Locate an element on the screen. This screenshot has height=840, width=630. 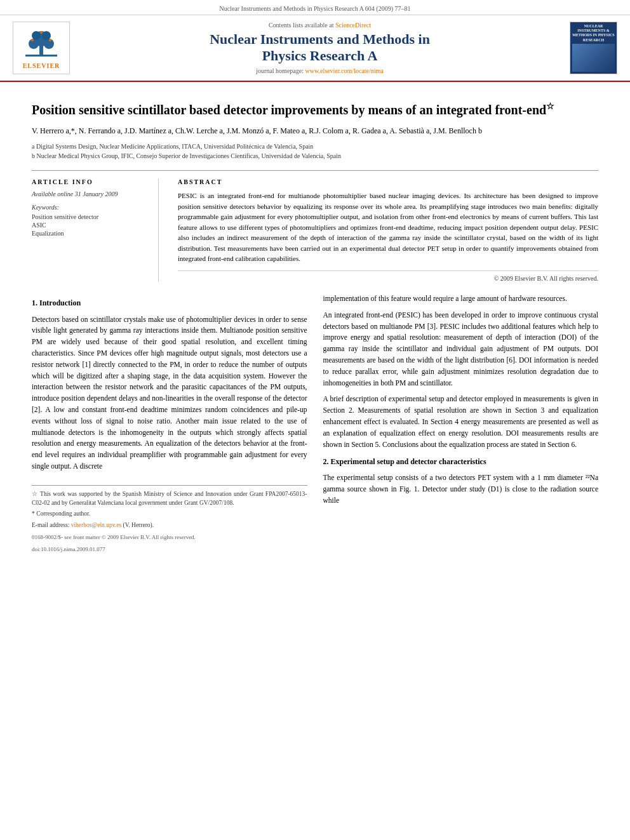
body-right-column: implementation of this feature would req… is located at coordinates (461, 424).